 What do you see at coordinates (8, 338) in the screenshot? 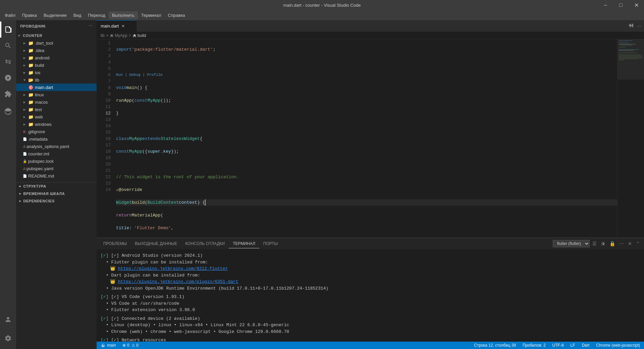
I see `activity-settings` at bounding box center [8, 338].